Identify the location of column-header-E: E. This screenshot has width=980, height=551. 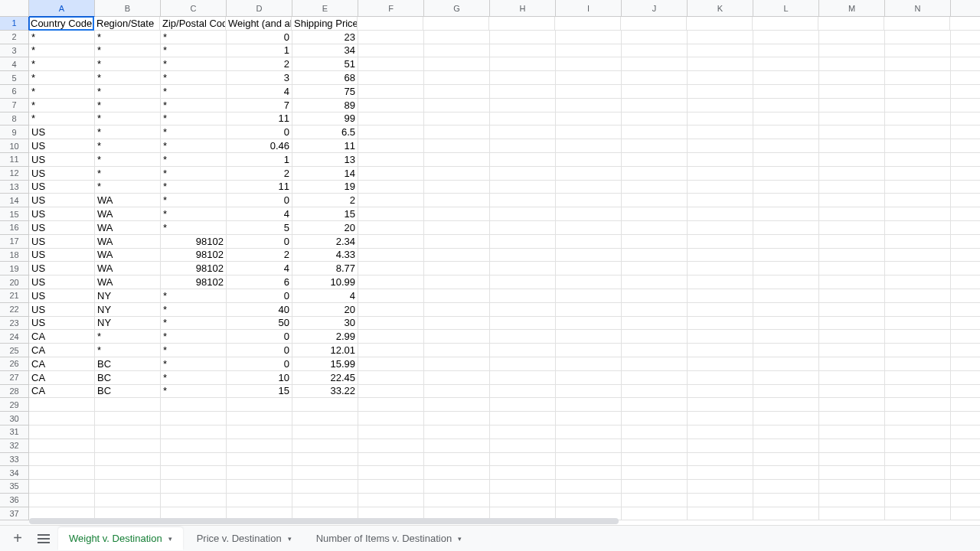
(325, 8).